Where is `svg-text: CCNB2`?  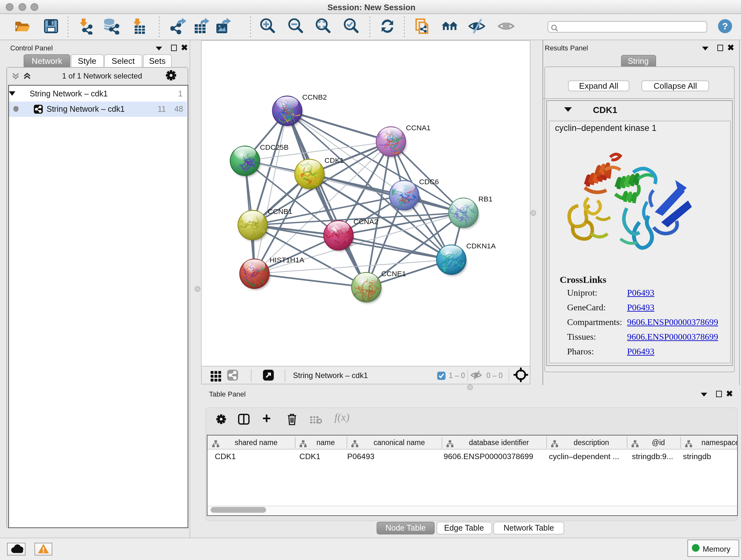
svg-text: CCNB2 is located at coordinates (314, 97).